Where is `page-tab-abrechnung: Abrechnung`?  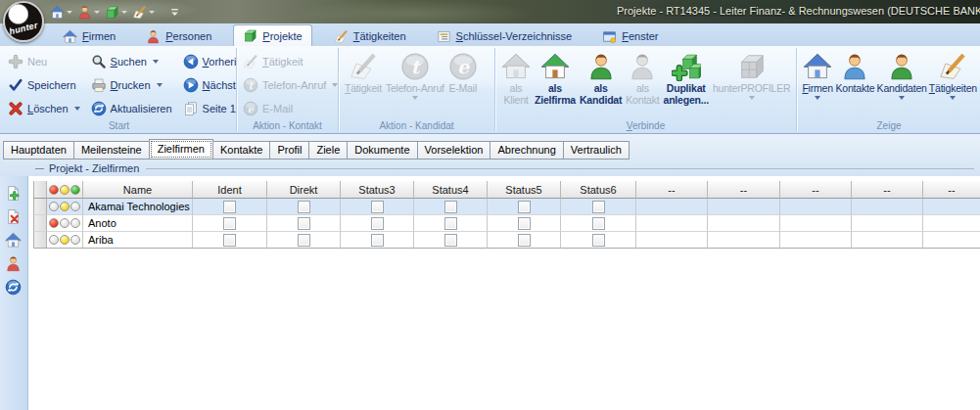 page-tab-abrechnung: Abrechnung is located at coordinates (527, 151).